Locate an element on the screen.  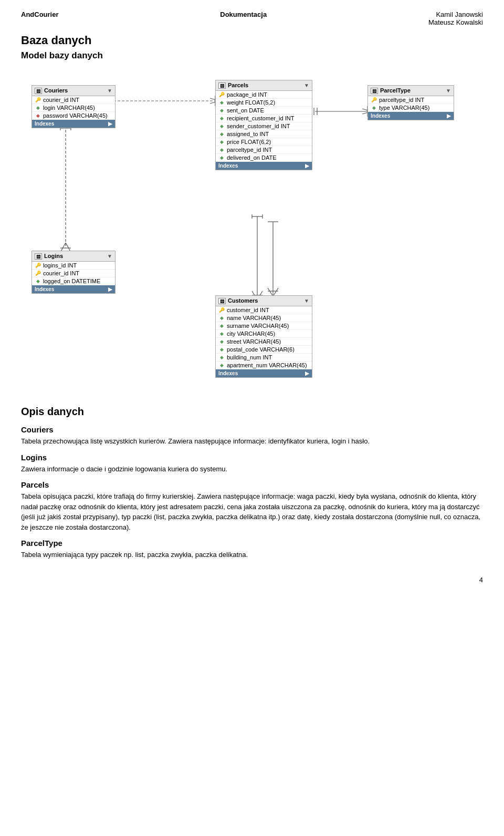
parcels-title: Parcels is located at coordinates (238, 85).